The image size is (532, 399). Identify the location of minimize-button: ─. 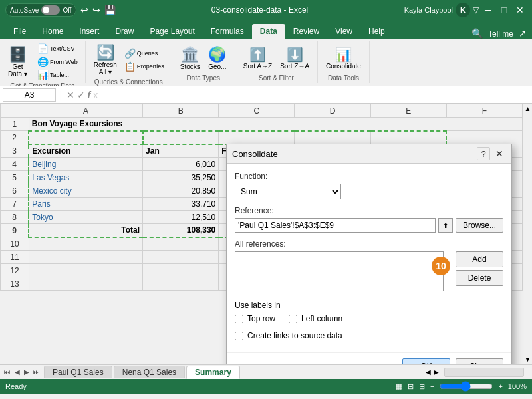
(488, 10).